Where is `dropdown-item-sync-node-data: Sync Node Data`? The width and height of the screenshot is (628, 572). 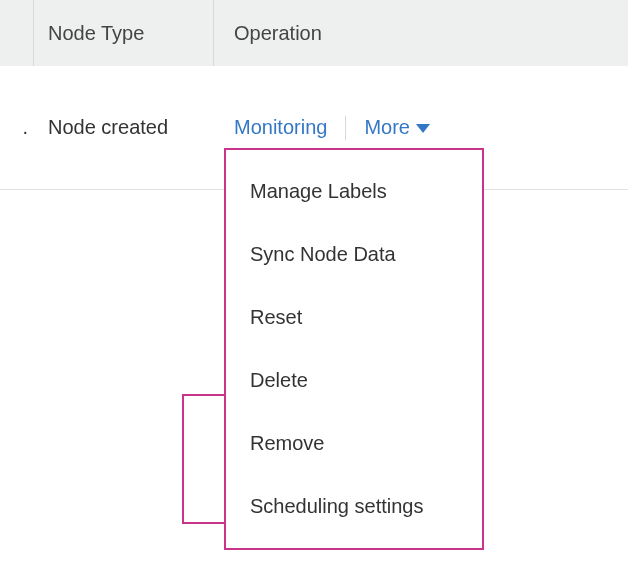
dropdown-item-sync-node-data: Sync Node Data is located at coordinates (354, 254).